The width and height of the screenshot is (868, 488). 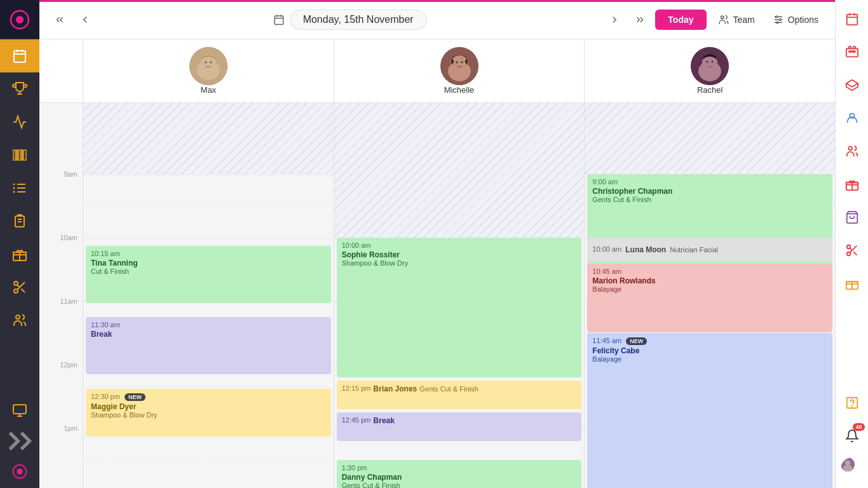 I want to click on sidebar-bottom, so click(x=20, y=441).